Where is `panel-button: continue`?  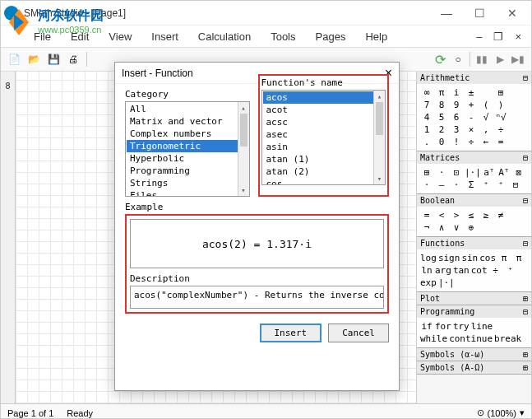 panel-button: continue is located at coordinates (470, 339).